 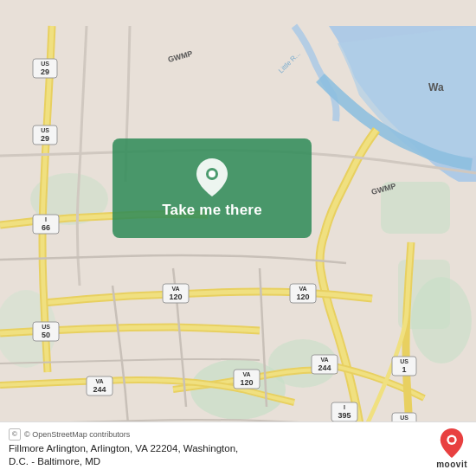 I want to click on svg-text: 66, so click(x=46, y=228).